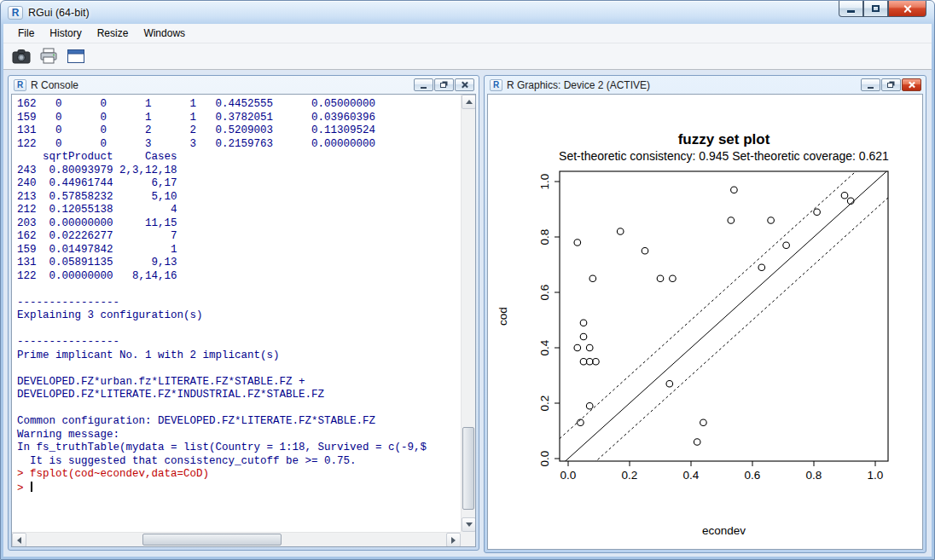  I want to click on svg-text: econdev, so click(723, 530).